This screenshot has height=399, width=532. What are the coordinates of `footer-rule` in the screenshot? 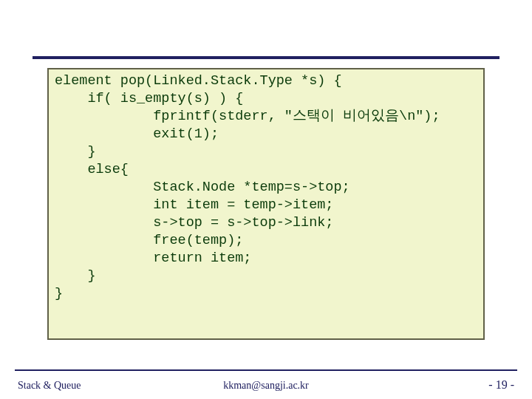 It's located at (266, 370).